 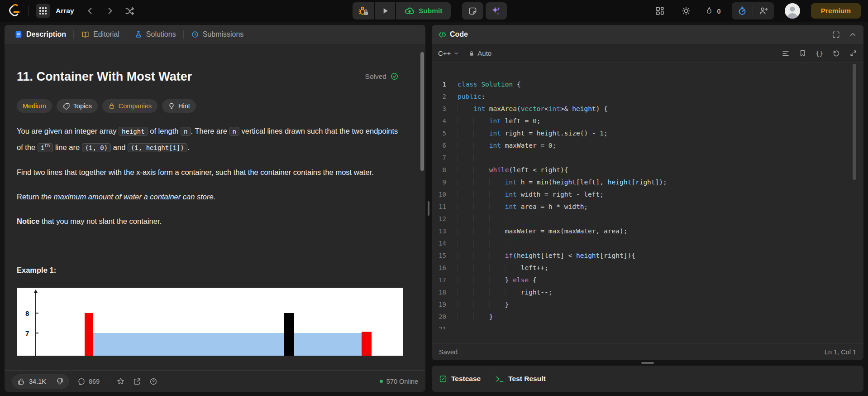 What do you see at coordinates (472, 11) in the screenshot?
I see `notes-button` at bounding box center [472, 11].